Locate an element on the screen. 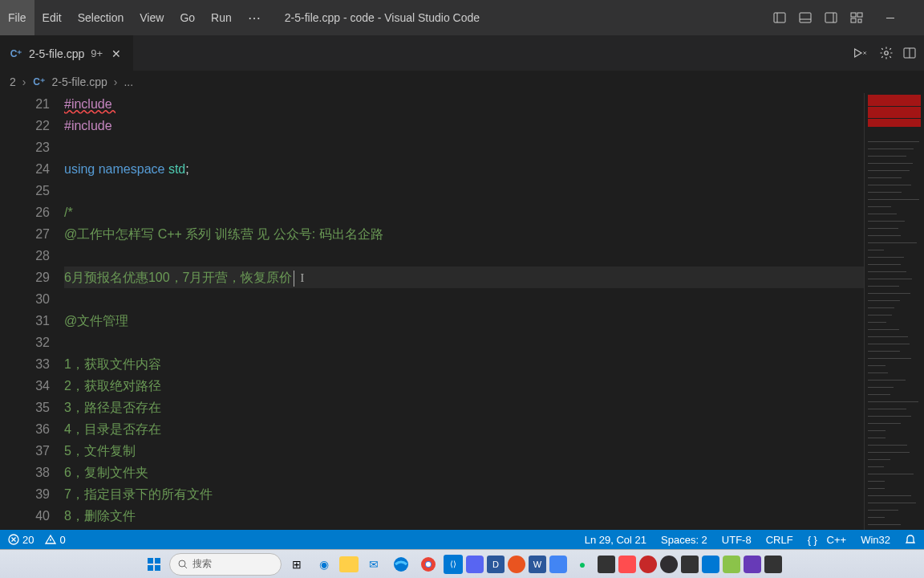  settings-gear-icon is located at coordinates (886, 53).